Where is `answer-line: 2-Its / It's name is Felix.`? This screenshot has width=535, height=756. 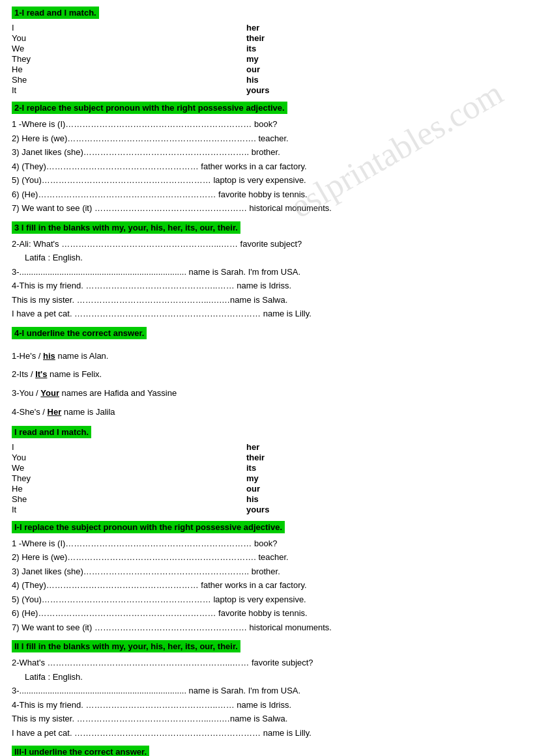
answer-line: 2-Its / It's name is Felix. is located at coordinates (267, 375).